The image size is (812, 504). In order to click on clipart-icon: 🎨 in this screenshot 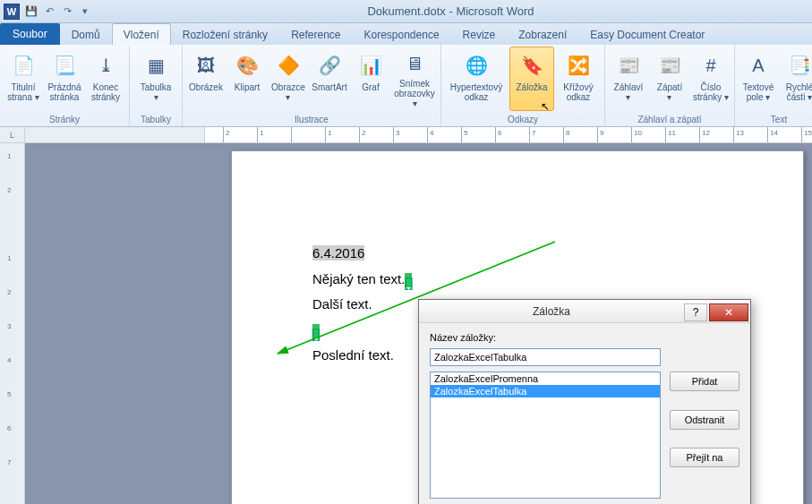, I will do `click(247, 65)`.